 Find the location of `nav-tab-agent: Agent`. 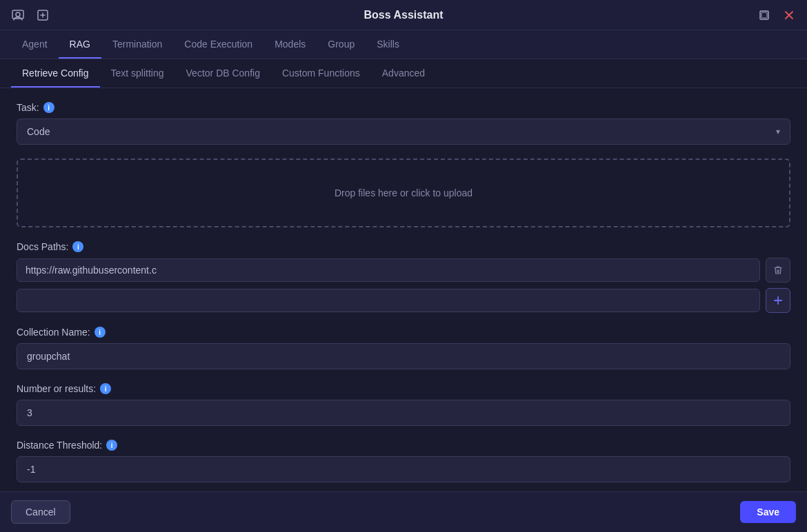

nav-tab-agent: Agent is located at coordinates (34, 44).